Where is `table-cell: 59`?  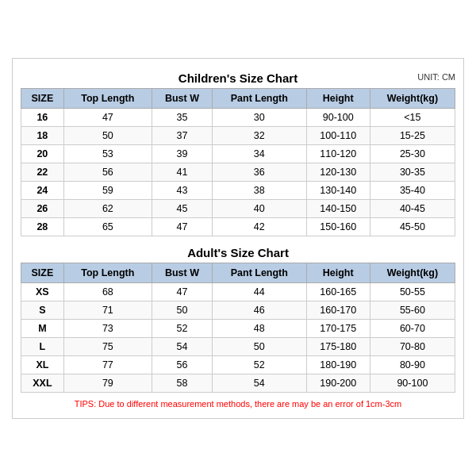
table-cell: 59 is located at coordinates (108, 190).